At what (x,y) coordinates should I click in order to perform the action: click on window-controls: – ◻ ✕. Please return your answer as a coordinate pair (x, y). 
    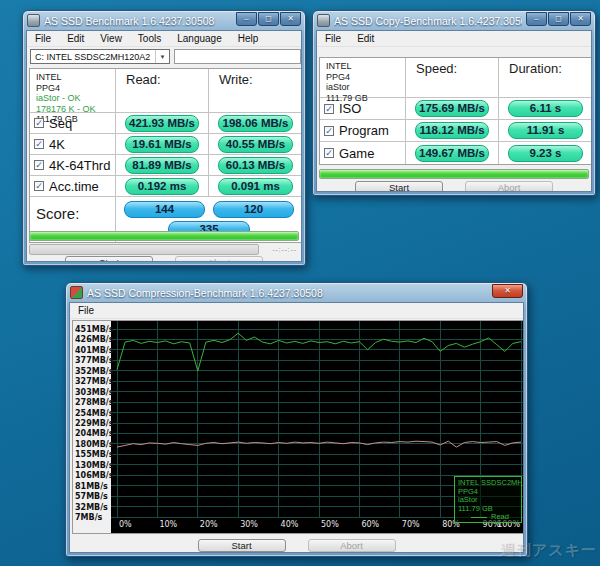
    Looking at the image, I should click on (558, 19).